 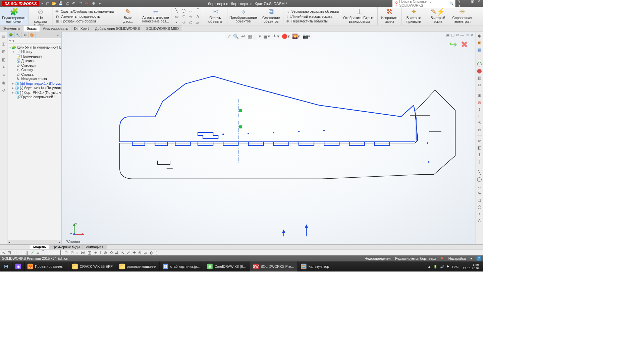 What do you see at coordinates (43, 253) in the screenshot?
I see `sb-8-icon: ⌒` at bounding box center [43, 253].